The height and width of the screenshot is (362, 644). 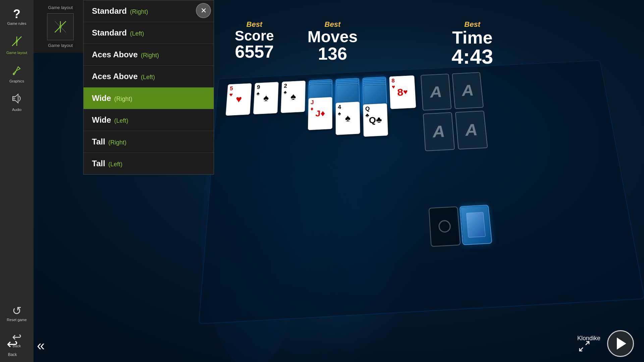 I want to click on back-button: ↩ Back, so click(x=12, y=347).